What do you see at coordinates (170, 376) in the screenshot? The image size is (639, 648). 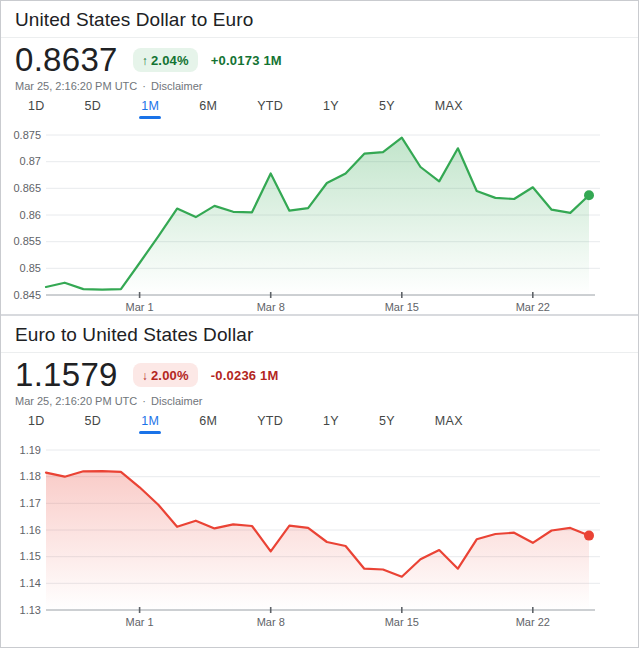 I see `change-percent: 2.00%` at bounding box center [170, 376].